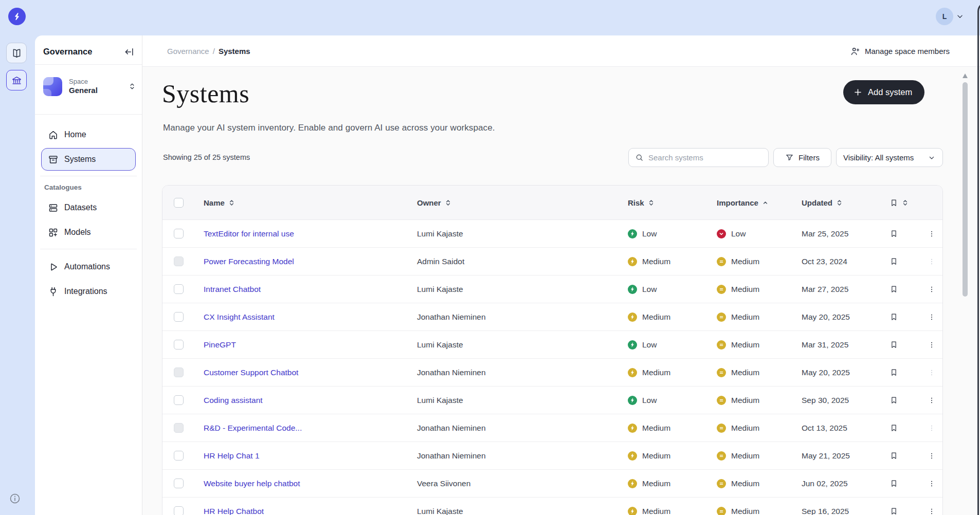 This screenshot has height=515, width=980. I want to click on grid-plus-icon, so click(53, 232).